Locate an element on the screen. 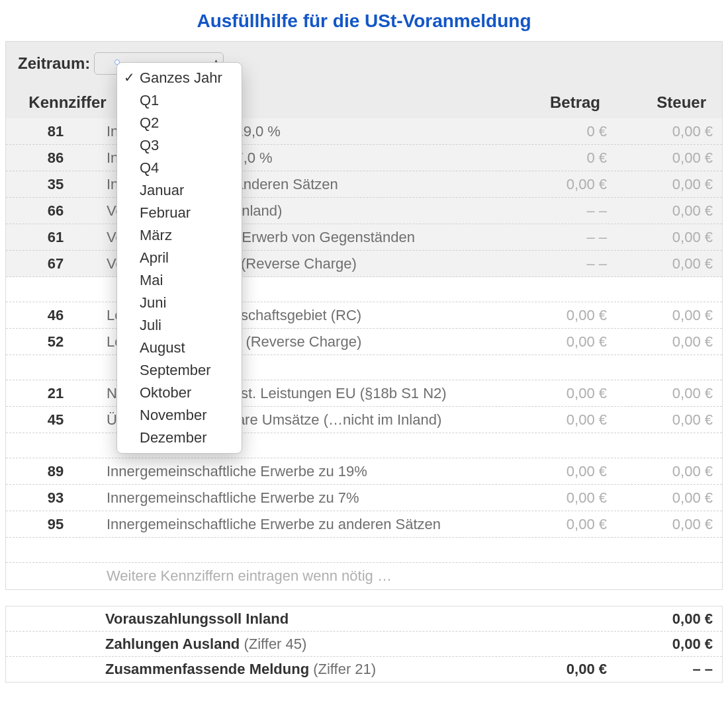 Image resolution: width=728 pixels, height=709 pixels. summary-row: Zahlungen Ausland (Ziffer 45)0,00 € is located at coordinates (364, 644).